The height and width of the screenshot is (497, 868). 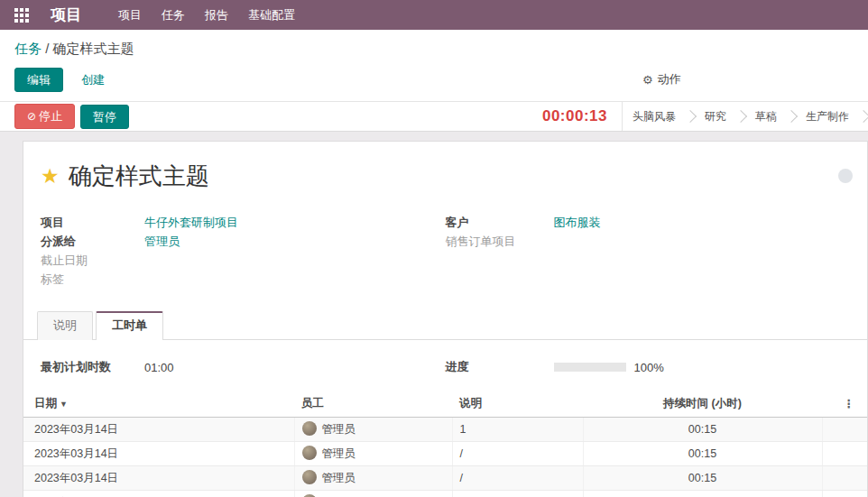 What do you see at coordinates (648, 224) in the screenshot?
I see `field-row: 客户图布服装` at bounding box center [648, 224].